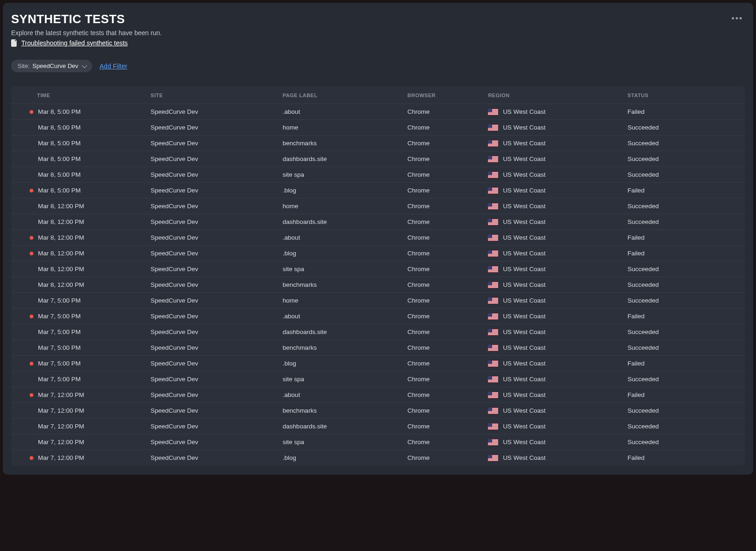 This screenshot has width=756, height=551. What do you see at coordinates (378, 442) in the screenshot?
I see `table-row: Mar 7, 12:00 PM SpeedCurve Dev site spa …` at bounding box center [378, 442].